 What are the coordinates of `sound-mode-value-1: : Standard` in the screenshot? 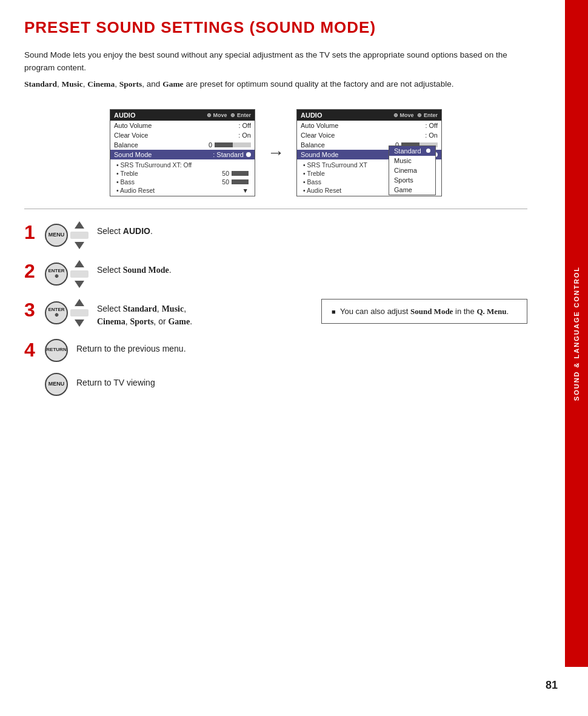 It's located at (232, 155).